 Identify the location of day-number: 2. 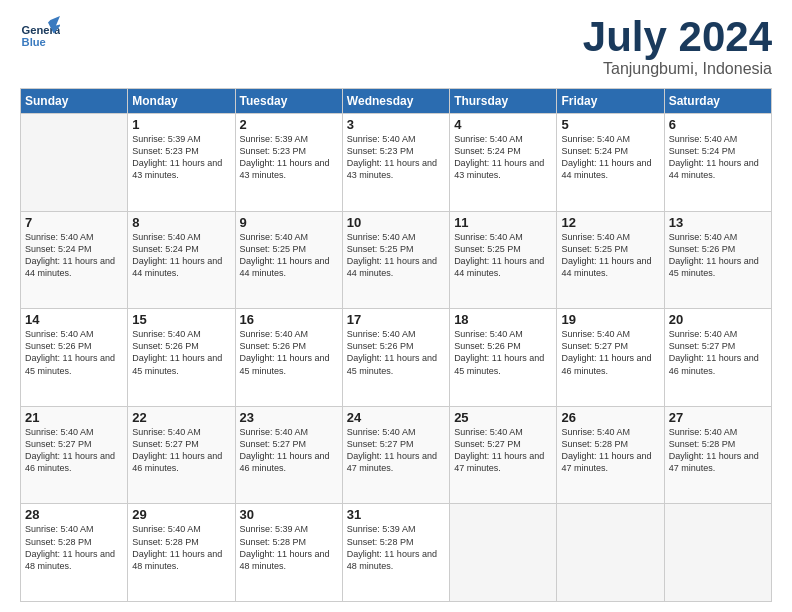
(289, 124).